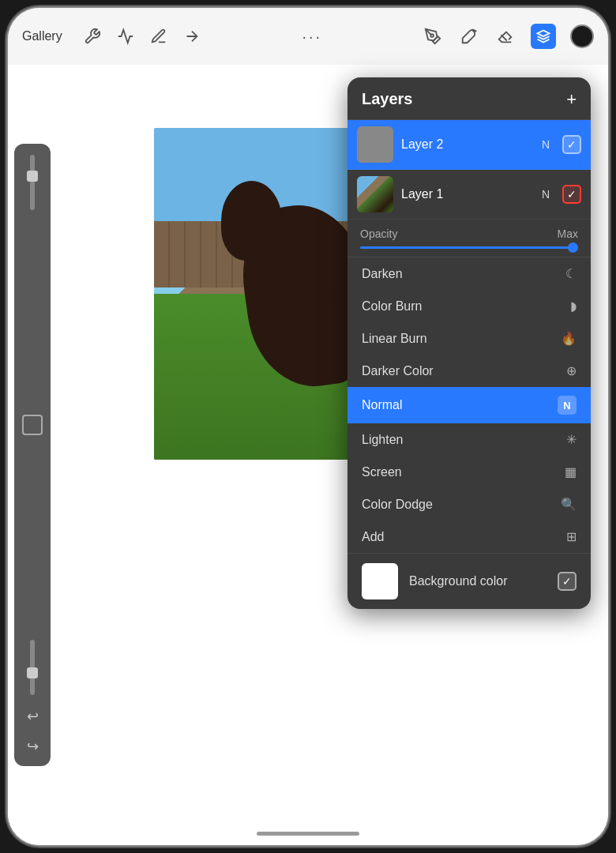 The width and height of the screenshot is (616, 853). What do you see at coordinates (469, 405) in the screenshot?
I see `blend-mode-normal: Normal N` at bounding box center [469, 405].